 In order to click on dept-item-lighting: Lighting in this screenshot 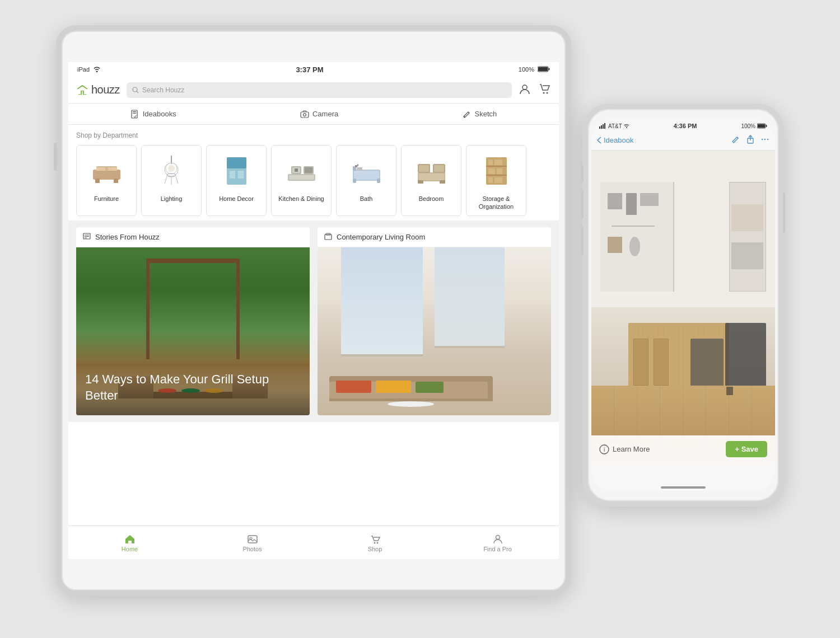, I will do `click(171, 180)`.